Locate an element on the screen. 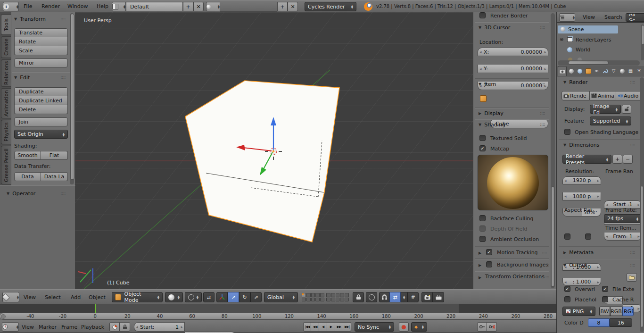 The width and height of the screenshot is (644, 333). insert-keyframe-button is located at coordinates (482, 327).